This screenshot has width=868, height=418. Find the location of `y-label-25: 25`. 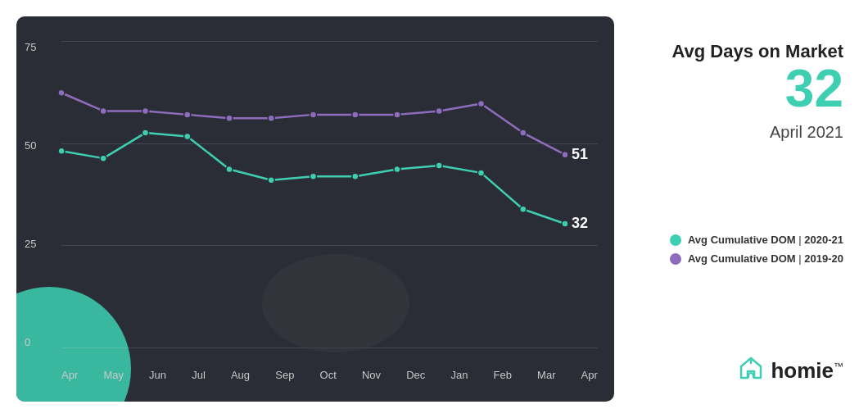

y-label-25: 25 is located at coordinates (30, 244).